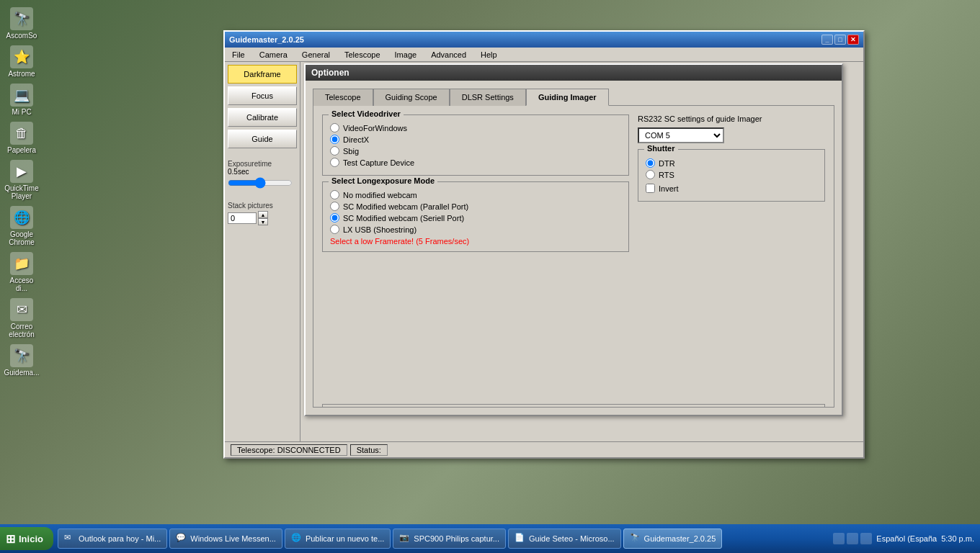  Describe the element at coordinates (343, 97) in the screenshot. I see `tab-telescope: Telescope` at that location.